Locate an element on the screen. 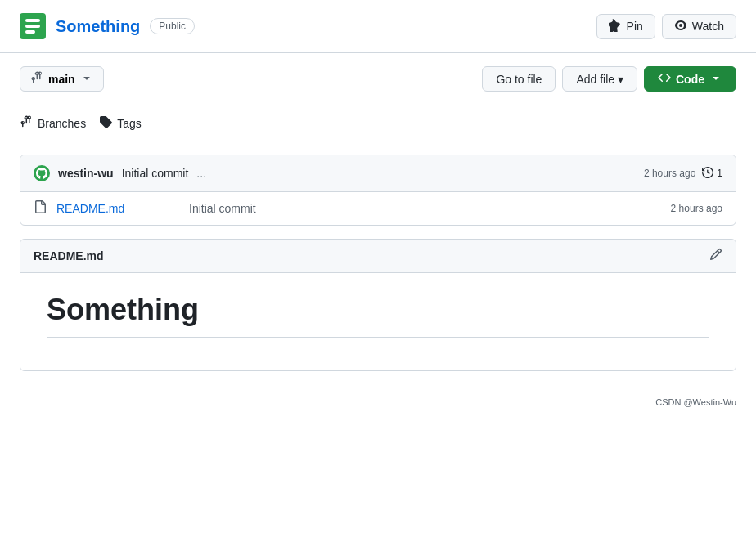 This screenshot has height=551, width=756. branch-icon is located at coordinates (37, 78).